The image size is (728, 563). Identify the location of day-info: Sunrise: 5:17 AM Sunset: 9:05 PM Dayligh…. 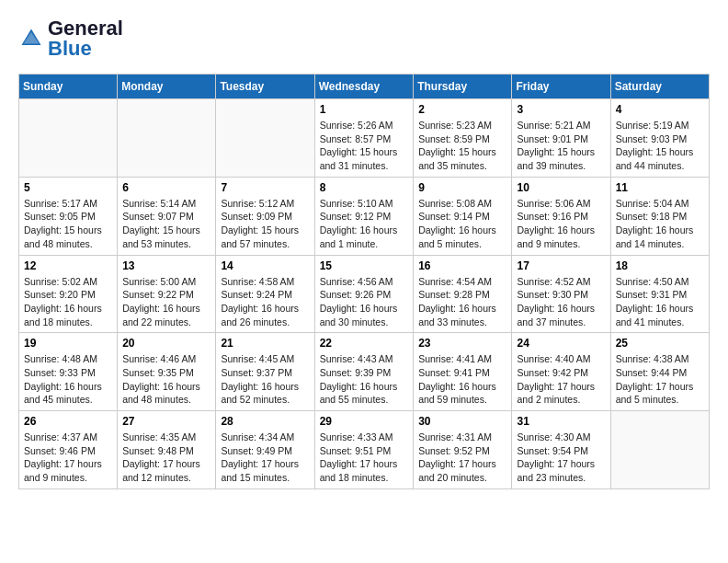
(68, 224).